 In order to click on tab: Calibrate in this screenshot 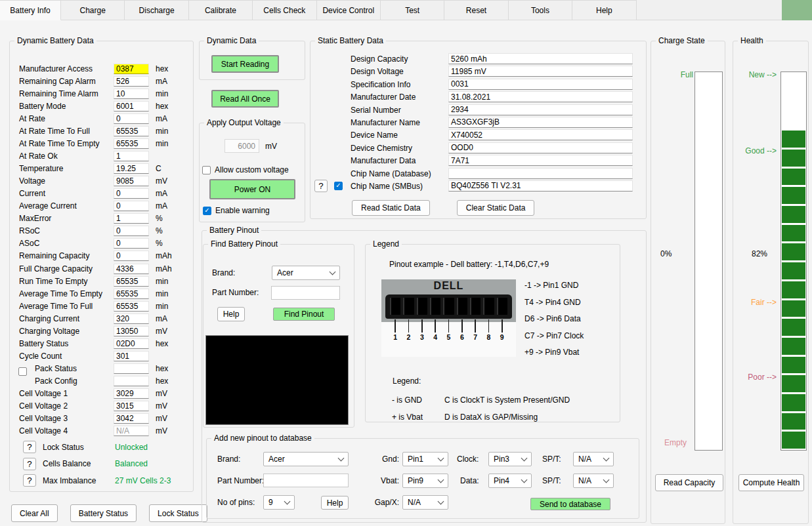, I will do `click(221, 10)`.